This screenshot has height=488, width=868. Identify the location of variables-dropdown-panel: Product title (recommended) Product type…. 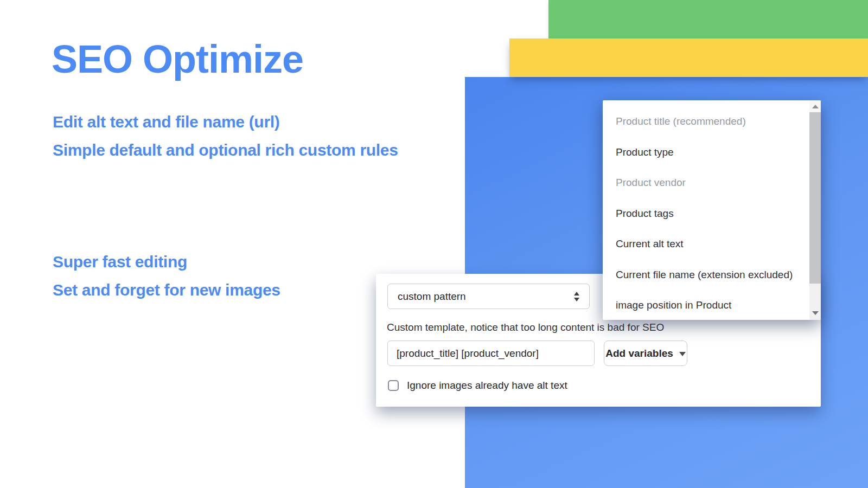
(712, 210).